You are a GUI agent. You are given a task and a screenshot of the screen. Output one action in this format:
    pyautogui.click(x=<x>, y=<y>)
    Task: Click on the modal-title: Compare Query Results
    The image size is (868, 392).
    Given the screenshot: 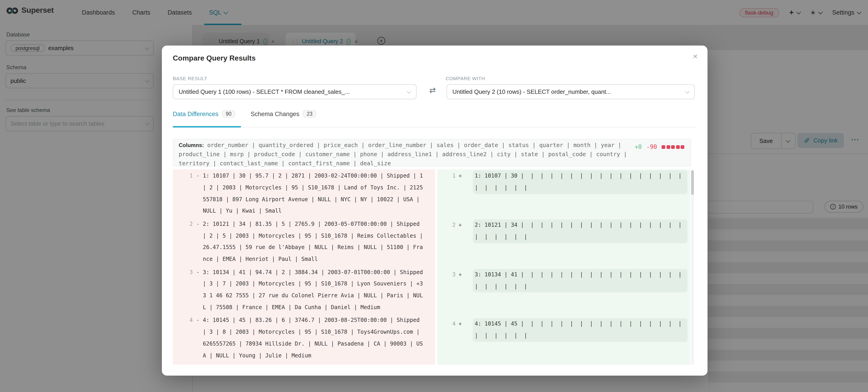 What is the action you would take?
    pyautogui.click(x=214, y=58)
    